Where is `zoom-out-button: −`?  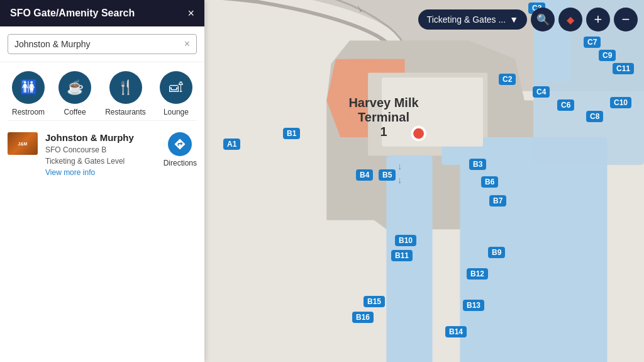 zoom-out-button: − is located at coordinates (626, 20).